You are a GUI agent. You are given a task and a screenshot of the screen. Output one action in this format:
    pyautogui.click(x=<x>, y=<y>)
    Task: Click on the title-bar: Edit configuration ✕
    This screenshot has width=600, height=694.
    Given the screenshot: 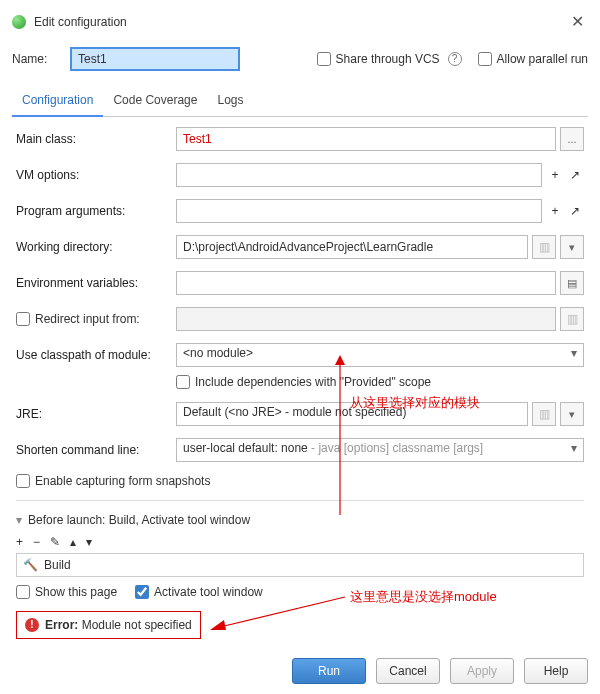 What is the action you would take?
    pyautogui.click(x=300, y=24)
    